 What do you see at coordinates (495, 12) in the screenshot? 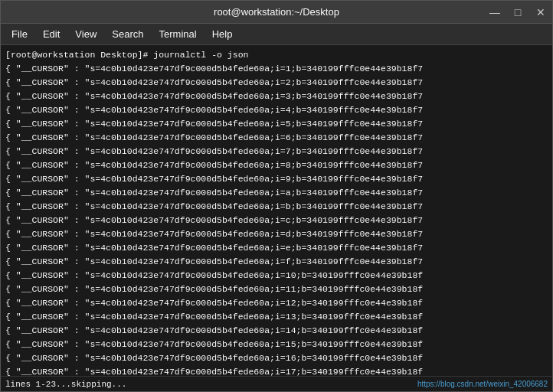
I see `minimize-button: —` at bounding box center [495, 12].